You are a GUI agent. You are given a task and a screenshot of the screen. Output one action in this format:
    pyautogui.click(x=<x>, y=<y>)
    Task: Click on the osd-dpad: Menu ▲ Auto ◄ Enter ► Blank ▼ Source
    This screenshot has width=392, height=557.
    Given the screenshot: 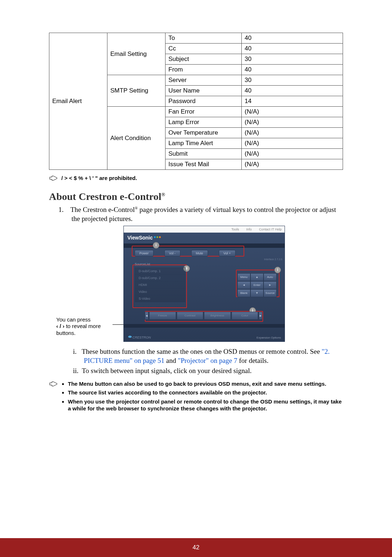 What is the action you would take?
    pyautogui.click(x=257, y=285)
    